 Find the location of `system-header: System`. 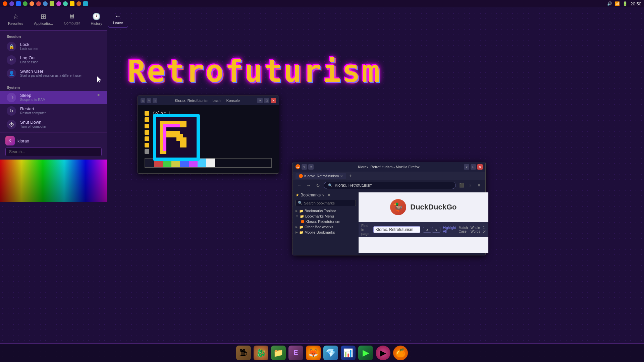

system-header: System is located at coordinates (54, 87).